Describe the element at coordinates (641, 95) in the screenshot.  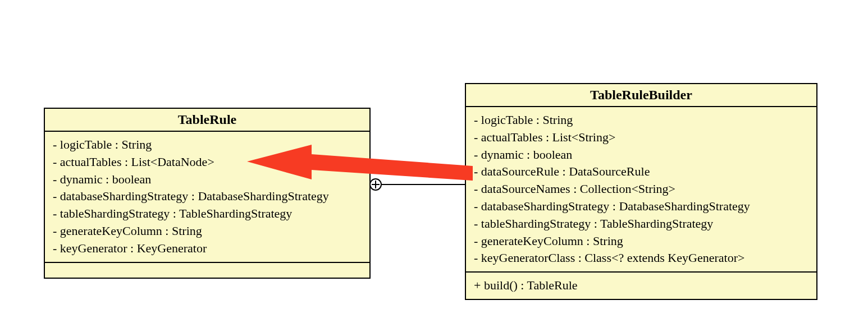
I see `class-title: TableRuleBuilder` at that location.